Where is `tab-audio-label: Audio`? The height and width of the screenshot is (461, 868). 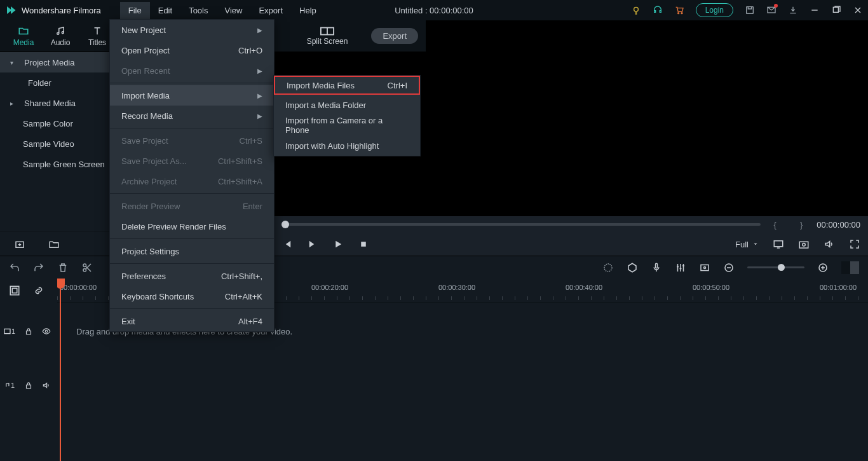
tab-audio-label: Audio is located at coordinates (61, 43).